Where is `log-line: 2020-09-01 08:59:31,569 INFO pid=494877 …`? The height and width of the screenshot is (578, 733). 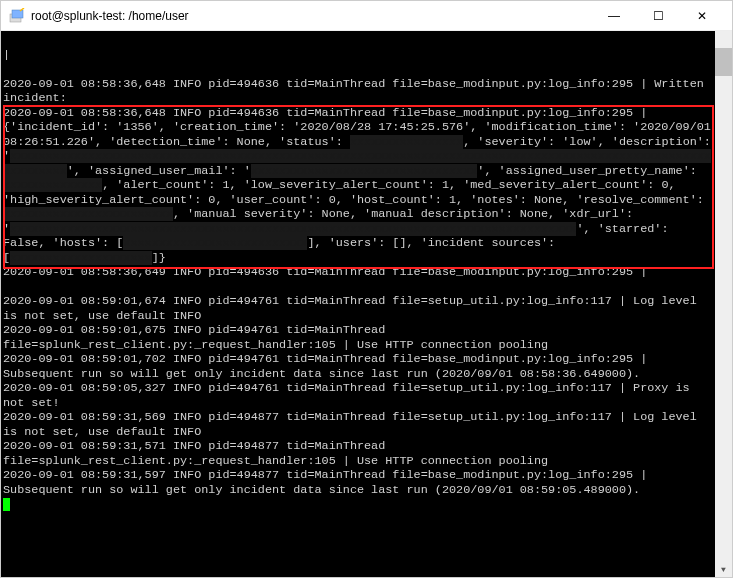
log-line: 2020-09-01 08:59:31,569 INFO pid=494877 … is located at coordinates (354, 424).